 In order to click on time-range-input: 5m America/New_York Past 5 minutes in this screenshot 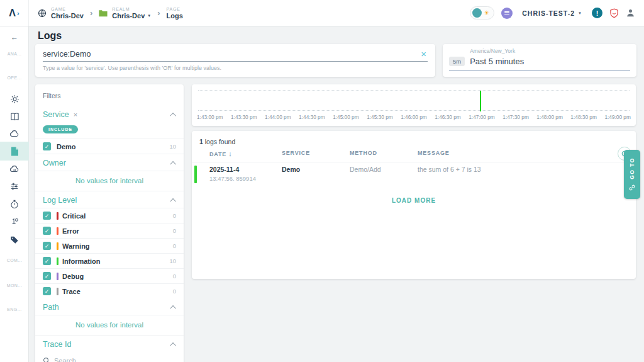, I will do `click(540, 59)`.